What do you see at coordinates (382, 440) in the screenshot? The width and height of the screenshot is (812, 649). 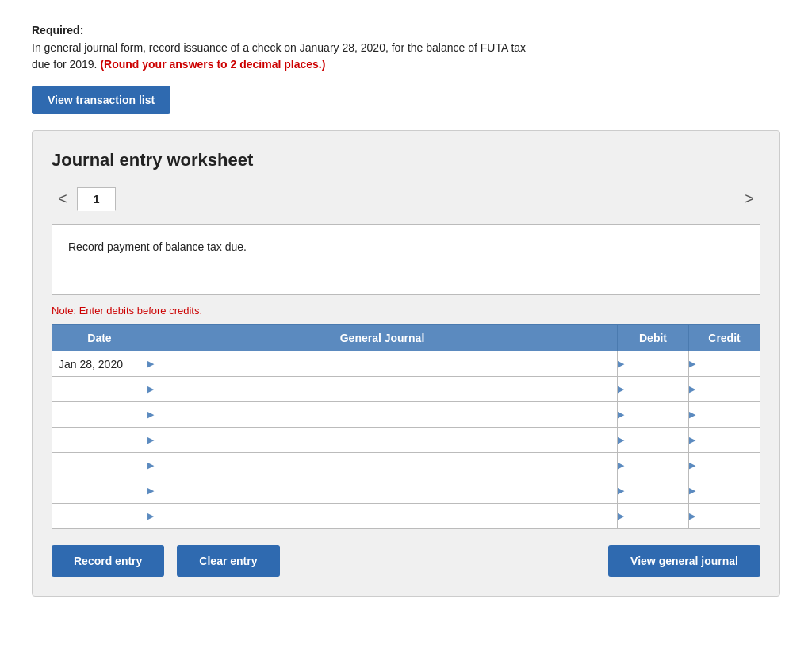 I see `journal-cell-3: ▶` at bounding box center [382, 440].